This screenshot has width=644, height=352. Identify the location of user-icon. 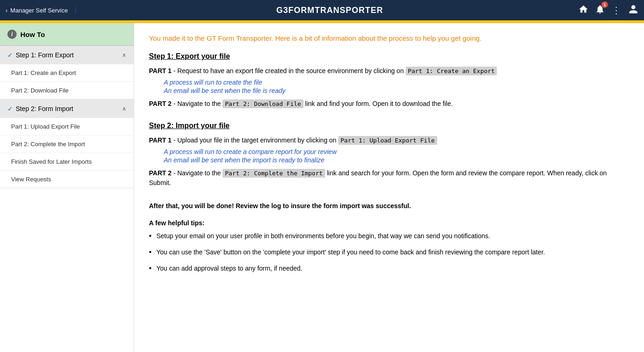
(633, 10).